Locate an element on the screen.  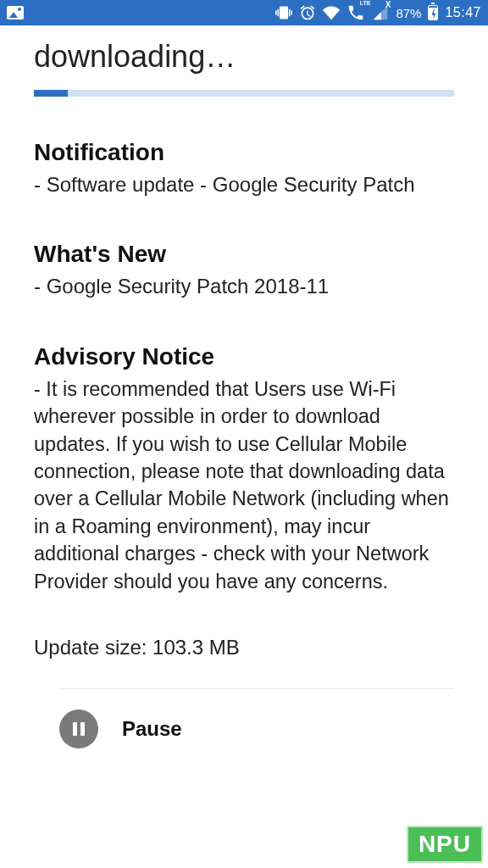
battery-percent: 87% is located at coordinates (408, 14).